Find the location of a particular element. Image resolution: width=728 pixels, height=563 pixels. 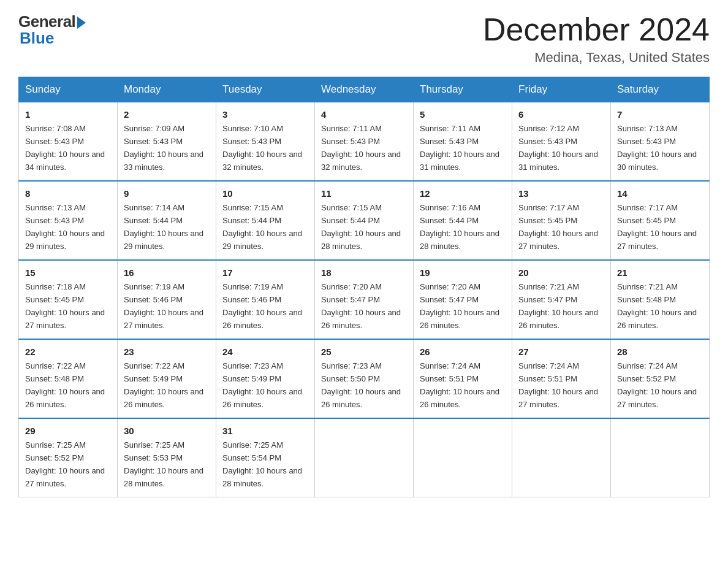

day-number: 18 is located at coordinates (364, 272).